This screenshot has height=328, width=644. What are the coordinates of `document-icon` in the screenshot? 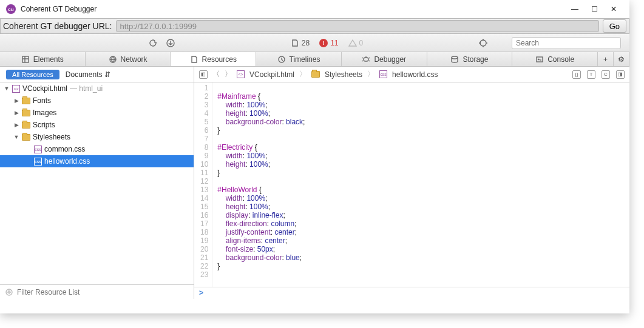 It's located at (295, 43).